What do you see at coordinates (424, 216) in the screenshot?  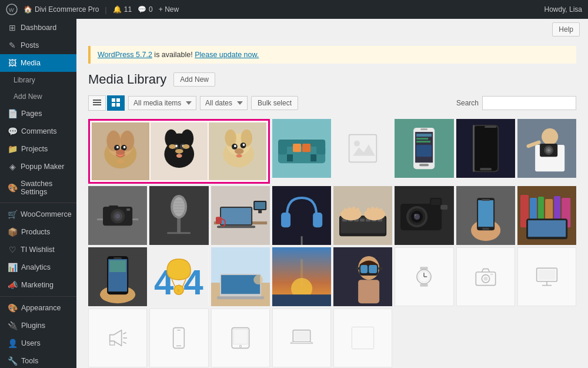 I see `media-item-pro-camera` at bounding box center [424, 216].